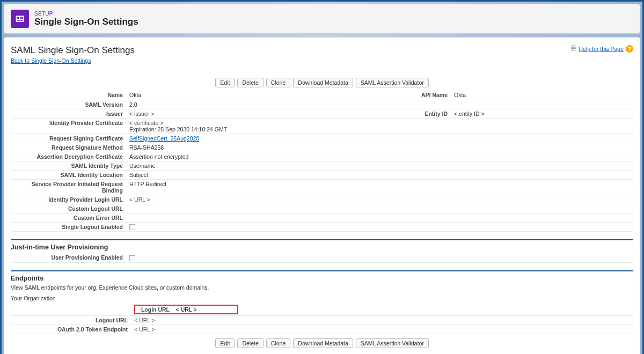  What do you see at coordinates (69, 218) in the screenshot?
I see `label-custom-error: Custom Error URL` at bounding box center [69, 218].